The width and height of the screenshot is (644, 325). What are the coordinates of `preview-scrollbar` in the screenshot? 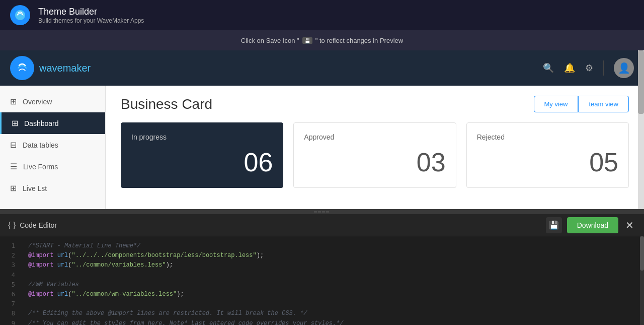 It's located at (641, 130).